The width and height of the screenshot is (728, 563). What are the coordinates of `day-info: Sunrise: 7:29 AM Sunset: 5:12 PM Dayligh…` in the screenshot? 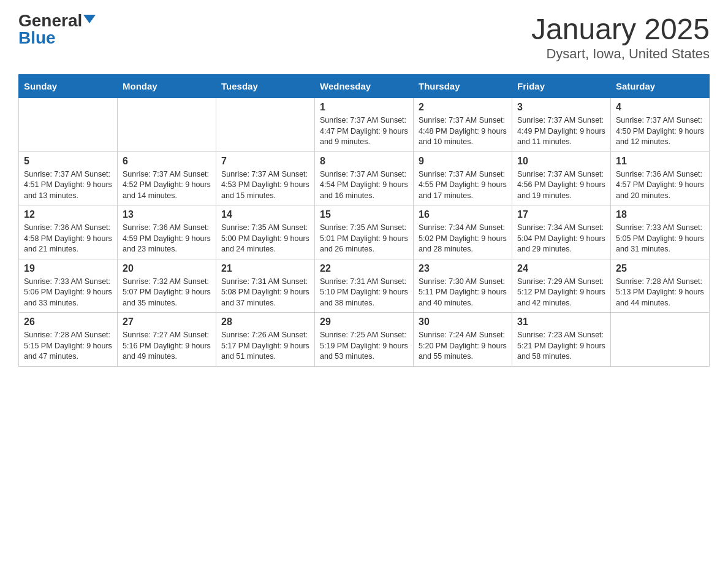 It's located at (561, 293).